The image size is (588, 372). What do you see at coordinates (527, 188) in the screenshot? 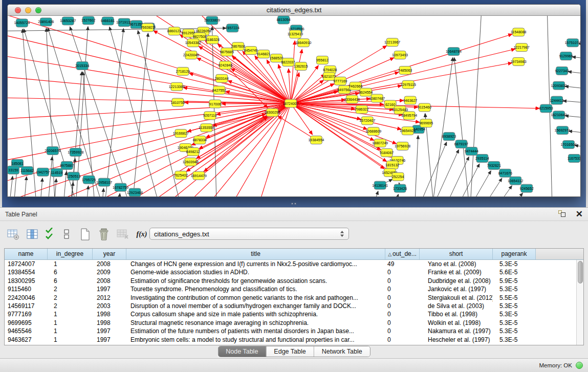
I see `graph-node: 9245652` at bounding box center [527, 188].